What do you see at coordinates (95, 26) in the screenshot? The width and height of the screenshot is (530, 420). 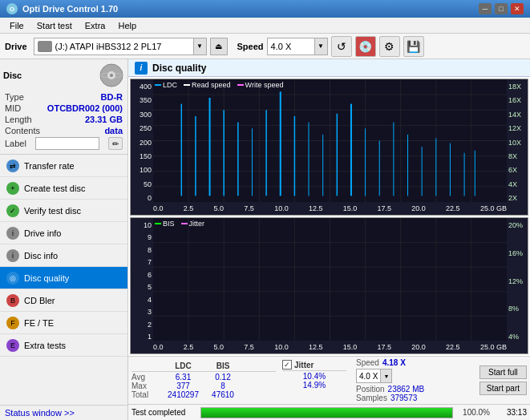 I see `menu-extra: Extra` at bounding box center [95, 26].